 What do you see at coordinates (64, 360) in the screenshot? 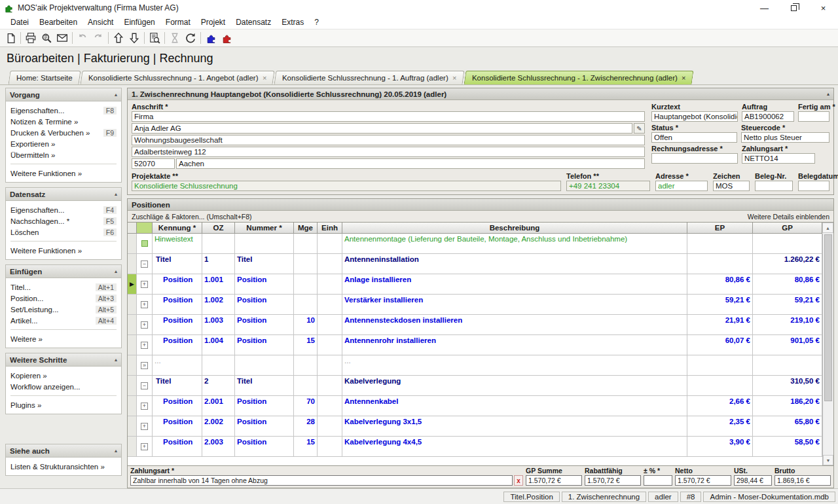
I see `group-header-weitere-schritte: Weitere Schritte▴` at bounding box center [64, 360].